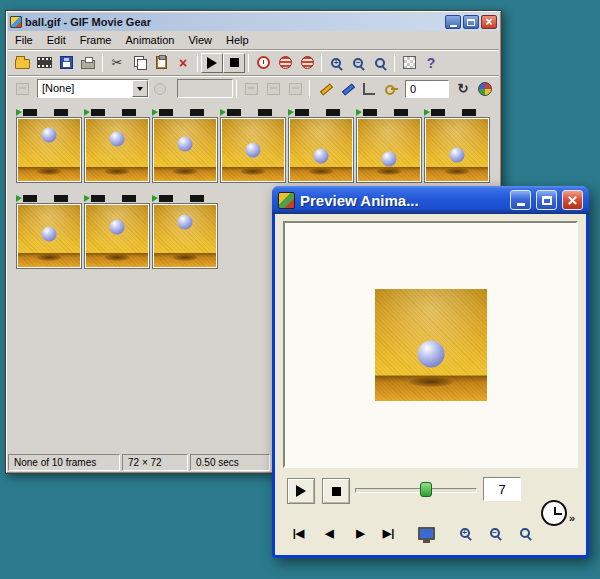  What do you see at coordinates (453, 22) in the screenshot?
I see `minimize-button` at bounding box center [453, 22].